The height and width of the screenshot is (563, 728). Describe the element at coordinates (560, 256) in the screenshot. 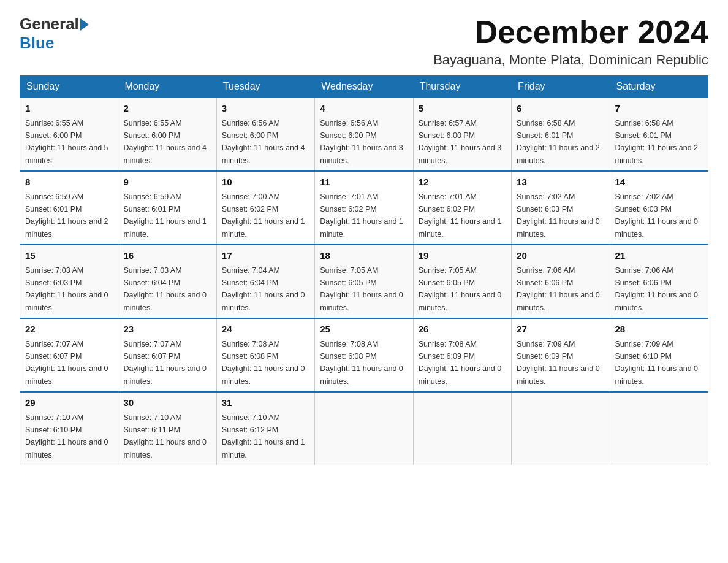

I see `day-number: 20` at that location.